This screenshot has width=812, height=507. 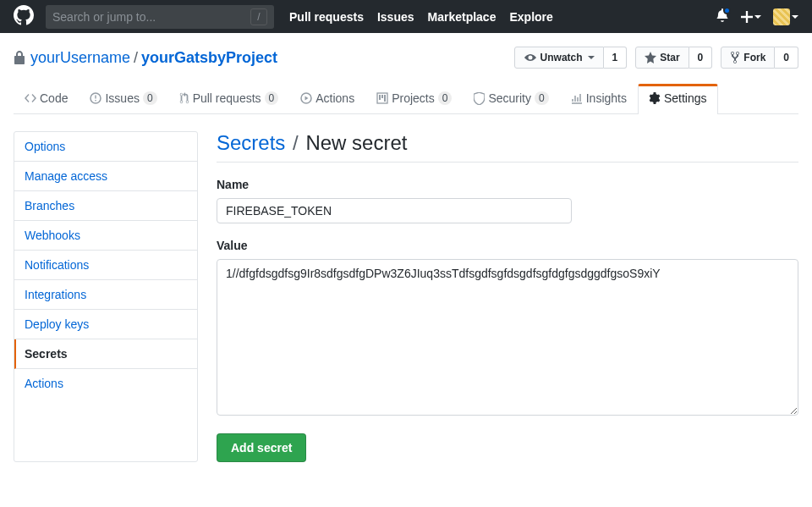 What do you see at coordinates (96, 98) in the screenshot?
I see `issue-icon` at bounding box center [96, 98].